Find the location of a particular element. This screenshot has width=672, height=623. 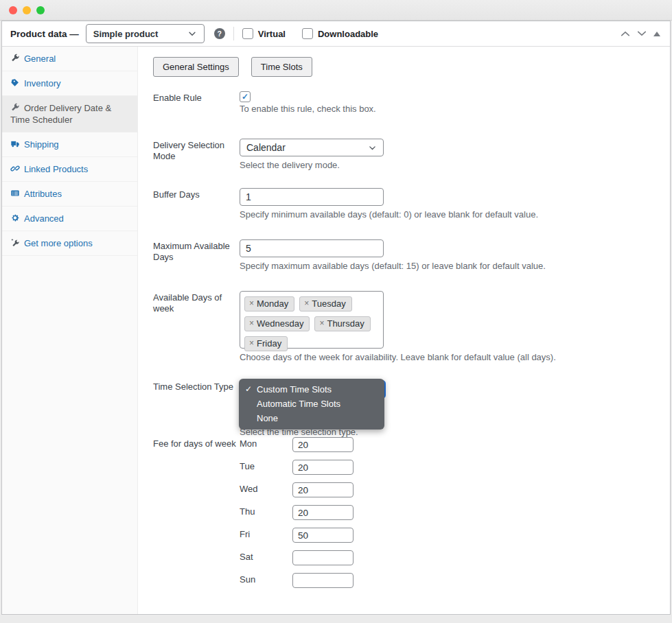

fee-day-label: Fri is located at coordinates (266, 534).